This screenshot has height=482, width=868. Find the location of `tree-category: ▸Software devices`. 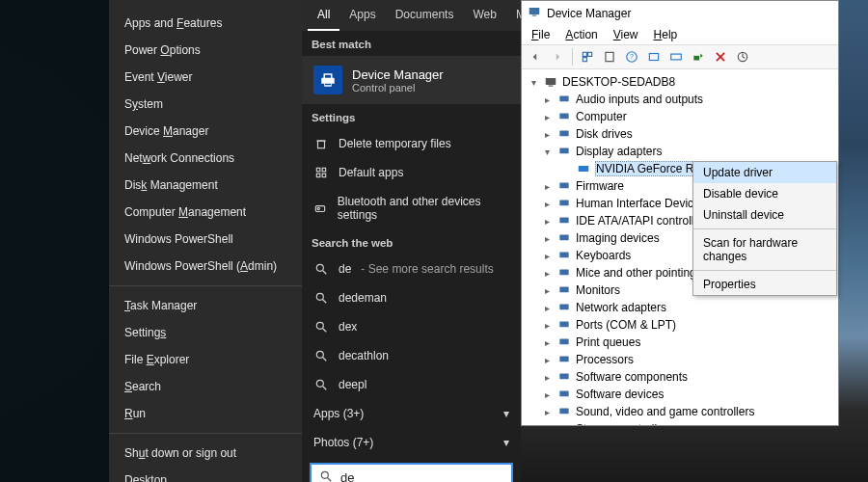

tree-category: ▸Software devices is located at coordinates (682, 394).